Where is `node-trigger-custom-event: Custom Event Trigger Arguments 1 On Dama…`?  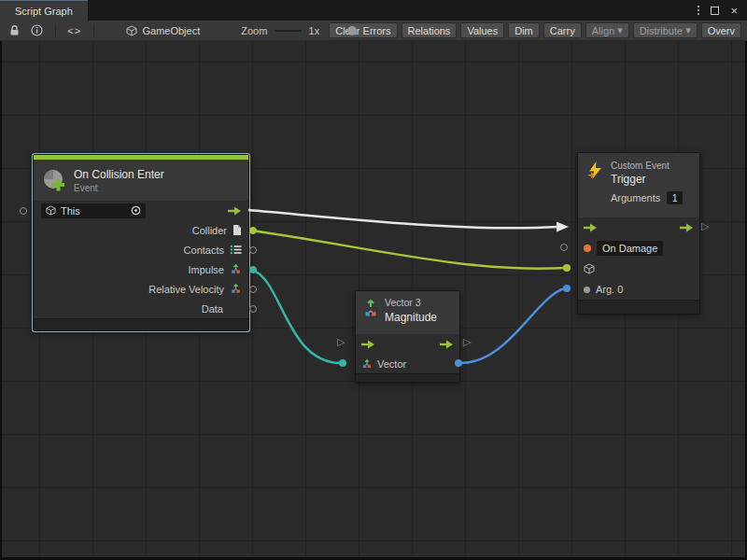
node-trigger-custom-event: Custom Event Trigger Arguments 1 On Dama… is located at coordinates (639, 233).